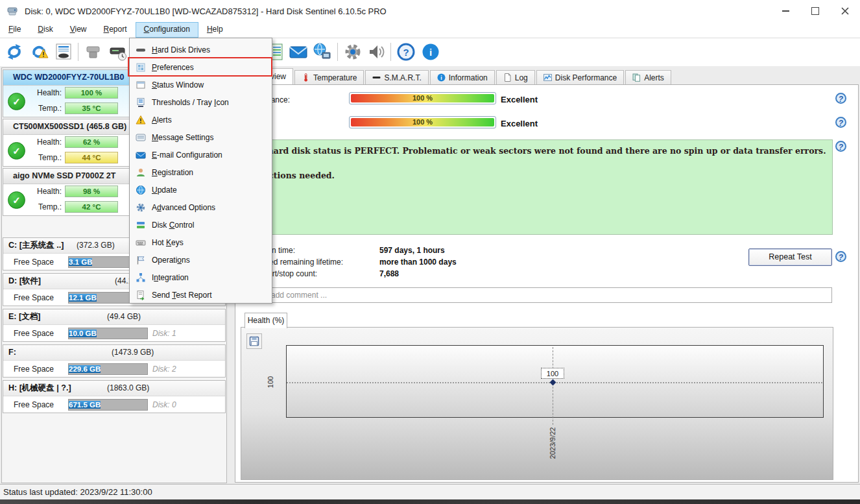  I want to click on menu-disk: Disk, so click(45, 30).